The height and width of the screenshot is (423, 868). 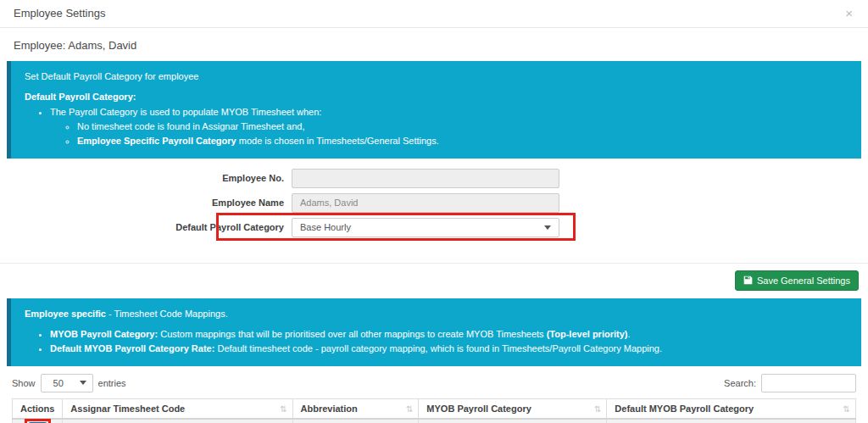 I want to click on mappings-bullet1-bold2: (Top-level priority), so click(x=587, y=334).